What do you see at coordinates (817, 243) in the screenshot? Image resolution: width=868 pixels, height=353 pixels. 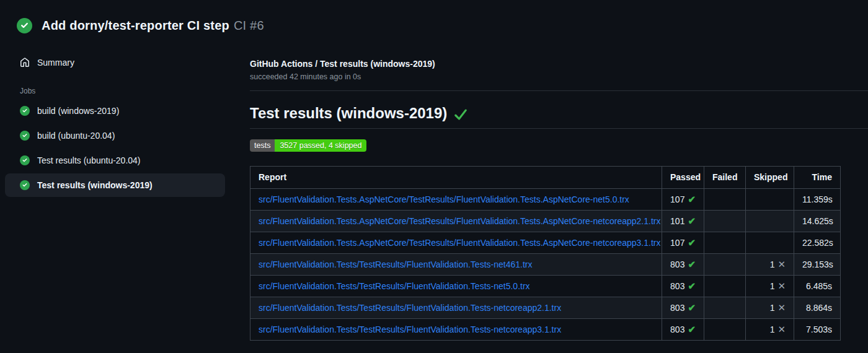 I see `time-cell: 22.582s` at bounding box center [817, 243].